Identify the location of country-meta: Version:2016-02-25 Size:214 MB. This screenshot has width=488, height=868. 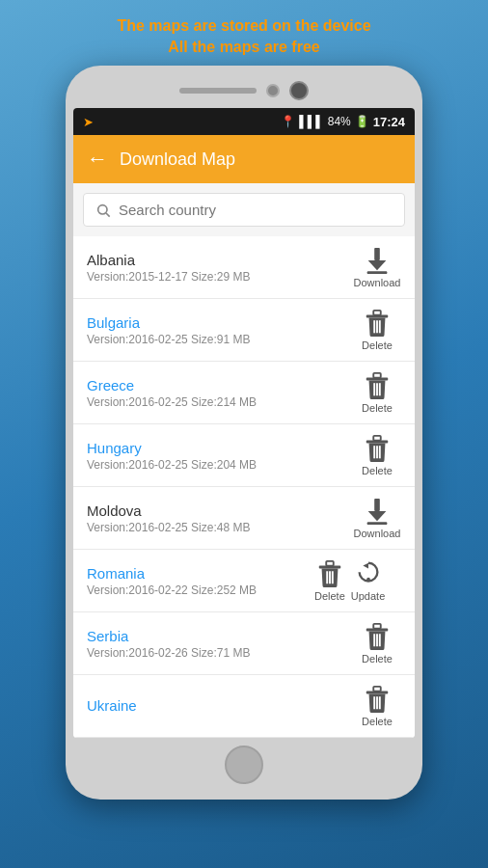
(220, 402).